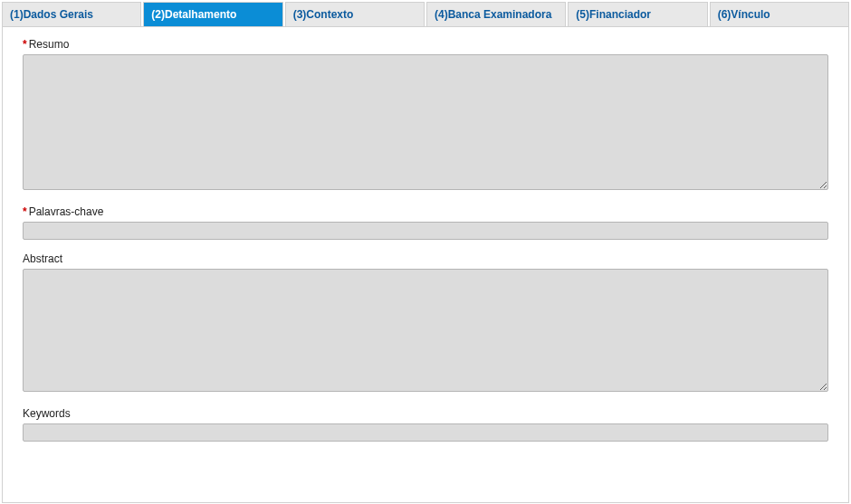  What do you see at coordinates (426, 433) in the screenshot?
I see `input-keywords` at bounding box center [426, 433].